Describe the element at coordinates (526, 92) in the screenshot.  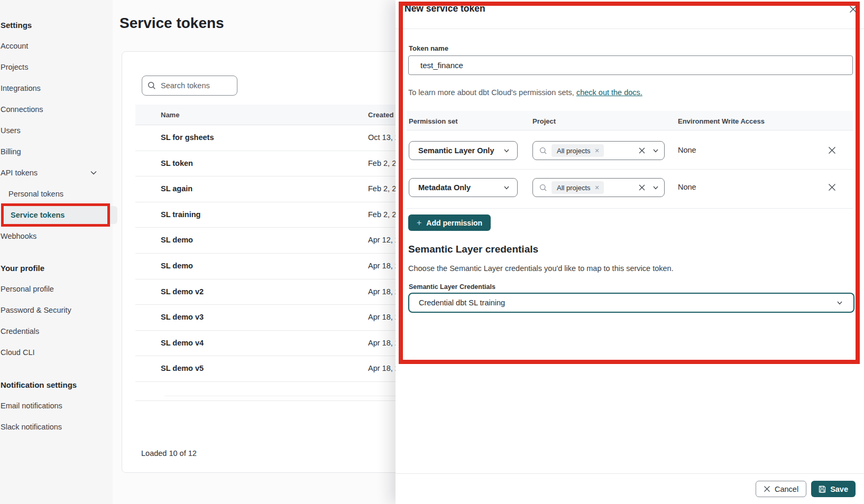
I see `permission-help-text: To learn more about dbt Cloud's permissi…` at that location.